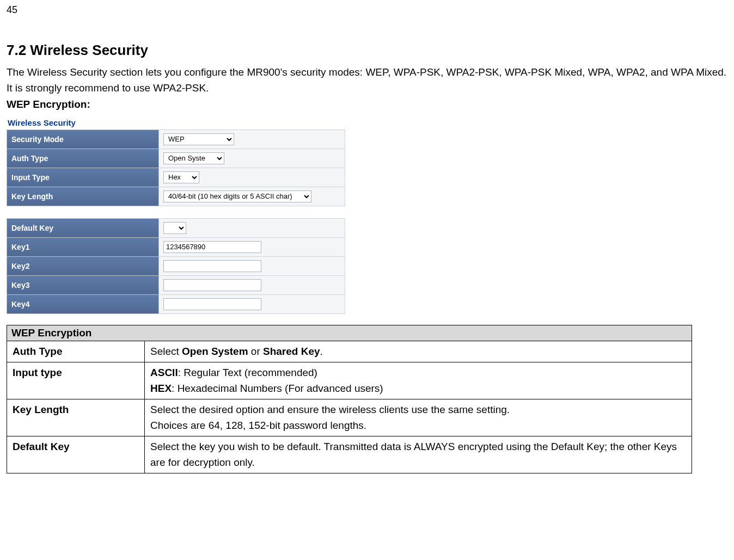 The height and width of the screenshot is (560, 734). I want to click on desc-label-input-type: Input type, so click(76, 381).